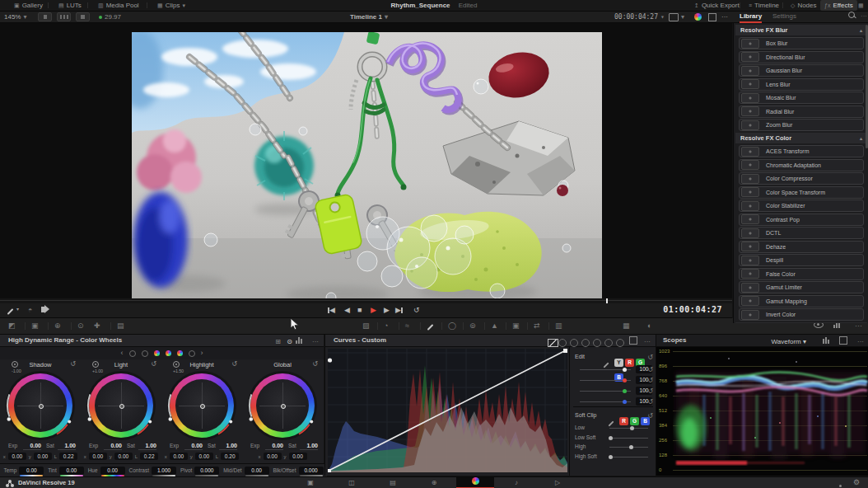  Describe the element at coordinates (407, 326) in the screenshot. I see `qualifier-tool-icon: ≈` at that location.